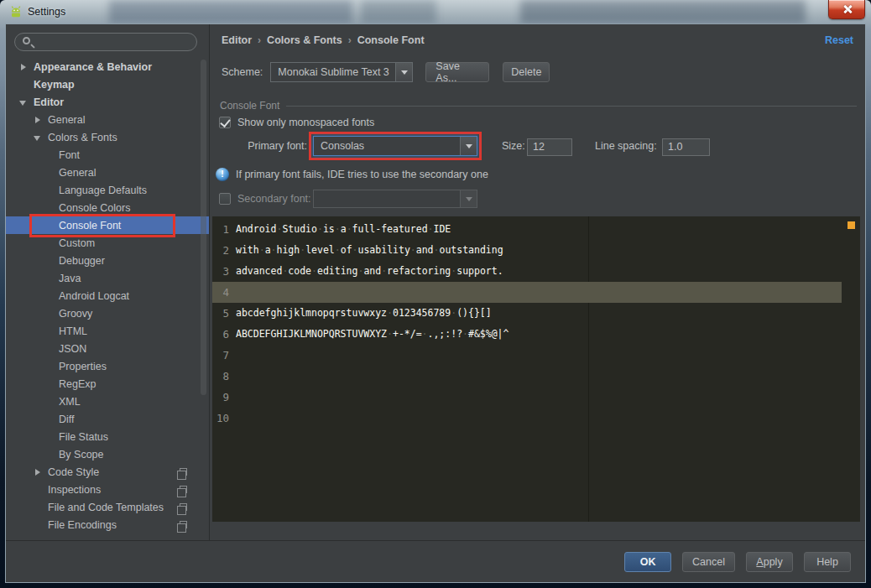 The width and height of the screenshot is (871, 588). What do you see at coordinates (107, 278) in the screenshot?
I see `sidebar-item-java: Java` at bounding box center [107, 278].